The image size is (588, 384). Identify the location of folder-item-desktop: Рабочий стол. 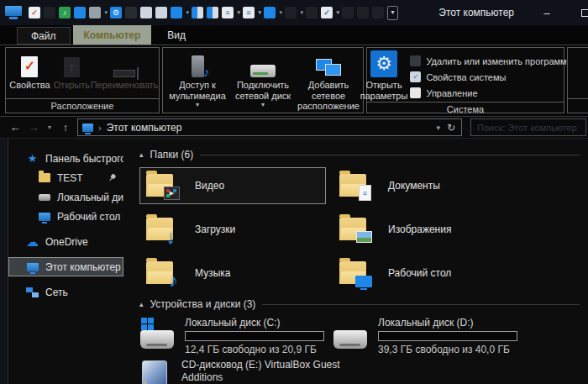
(426, 273).